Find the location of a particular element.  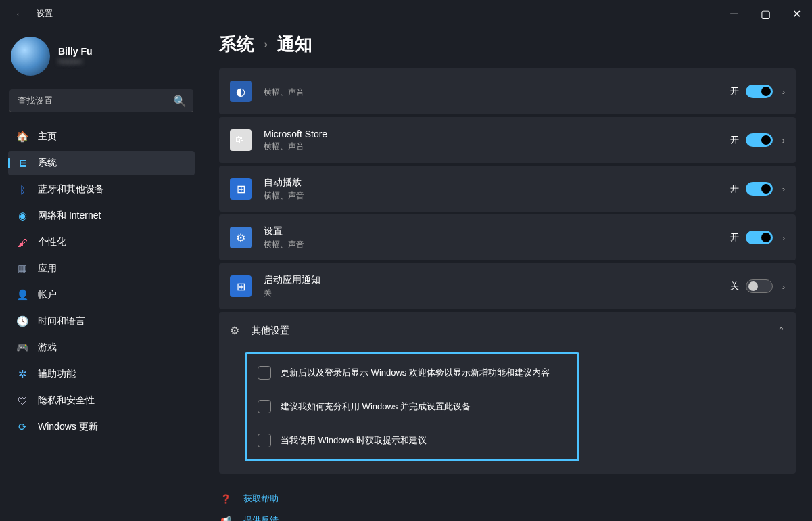

user-name: Billy Fu is located at coordinates (76, 51).